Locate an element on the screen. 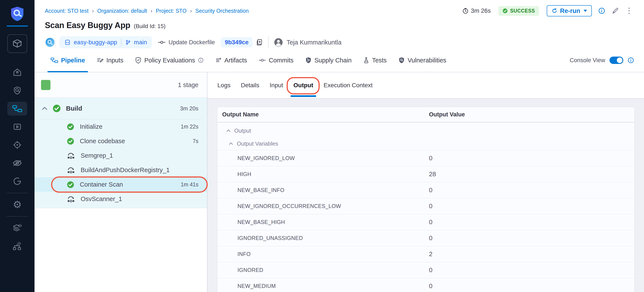  nav-get-started is located at coordinates (17, 181).